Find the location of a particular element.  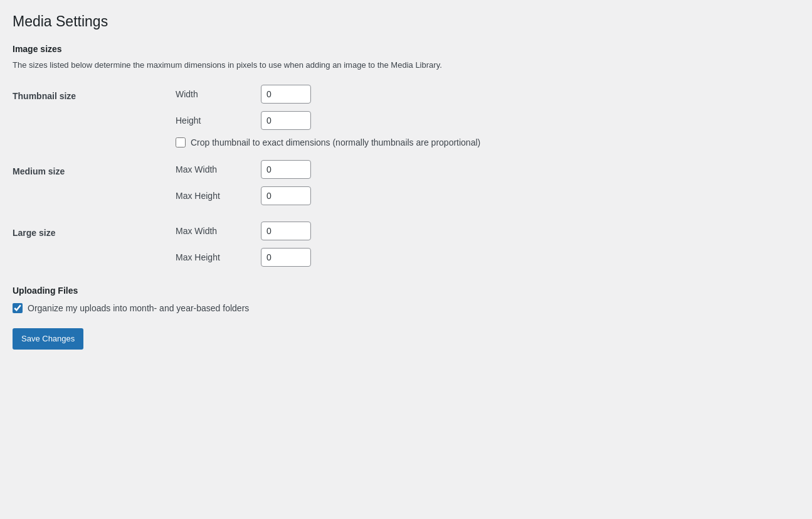

thumbnail-height-input is located at coordinates (286, 120).